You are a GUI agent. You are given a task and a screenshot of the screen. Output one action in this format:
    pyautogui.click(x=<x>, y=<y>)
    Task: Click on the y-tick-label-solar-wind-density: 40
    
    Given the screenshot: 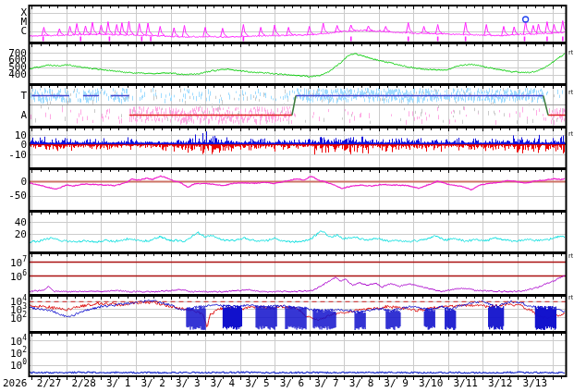 What is the action you would take?
    pyautogui.click(x=20, y=222)
    